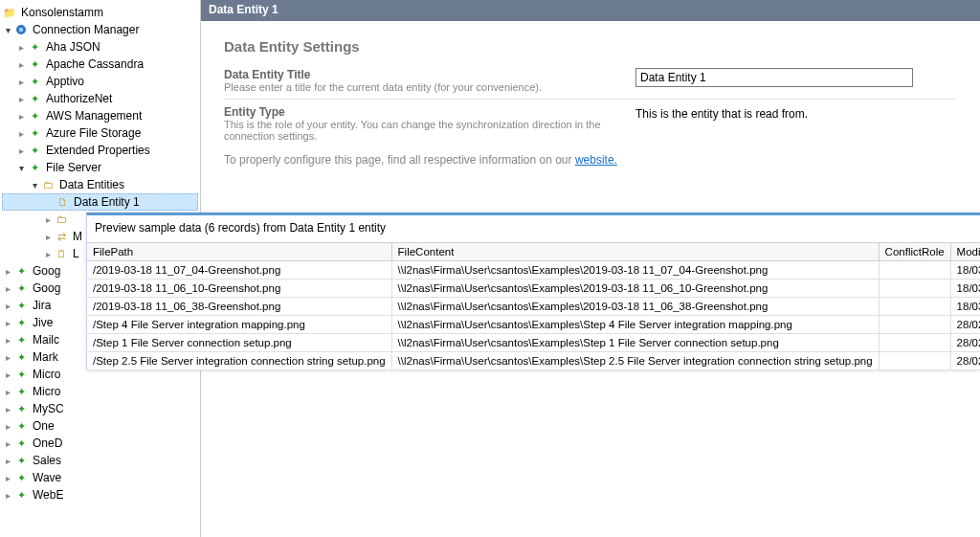 This screenshot has height=537, width=980. I want to click on log-icon: 🗒, so click(61, 254).